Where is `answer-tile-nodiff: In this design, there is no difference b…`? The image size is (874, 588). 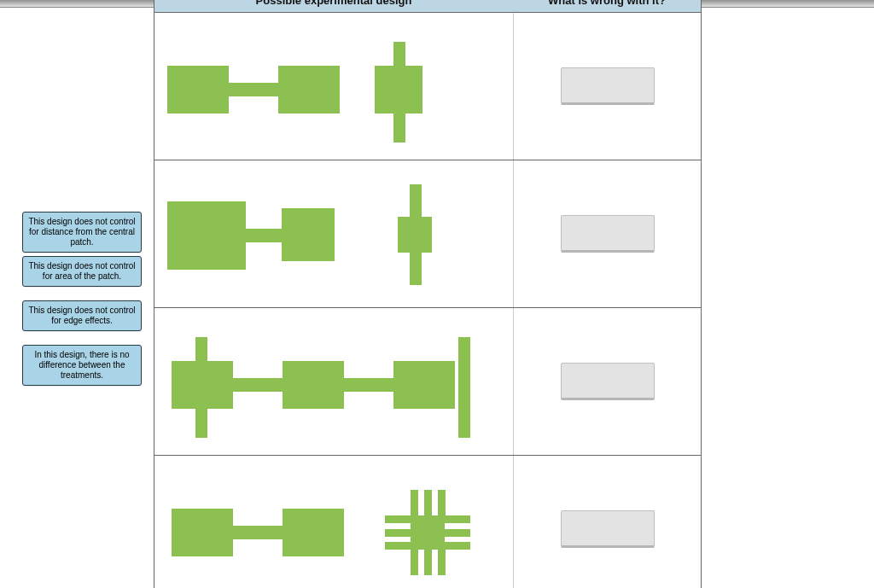 answer-tile-nodiff: In this design, there is no difference b… is located at coordinates (82, 365).